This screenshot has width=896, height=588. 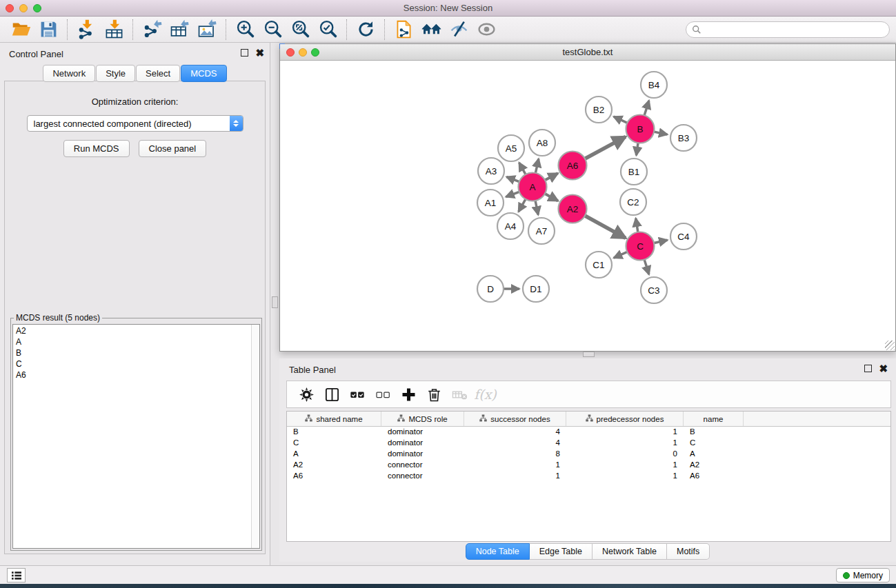 What do you see at coordinates (255, 436) in the screenshot?
I see `scrollbar-track` at bounding box center [255, 436].